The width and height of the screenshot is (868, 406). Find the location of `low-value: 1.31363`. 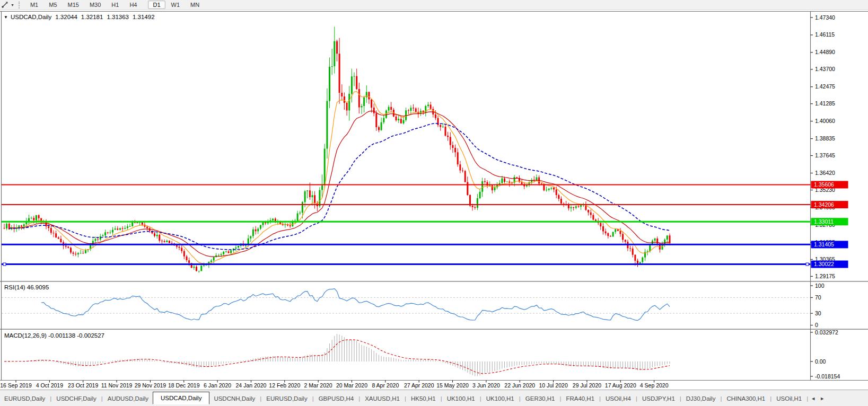

low-value: 1.31363 is located at coordinates (118, 17).